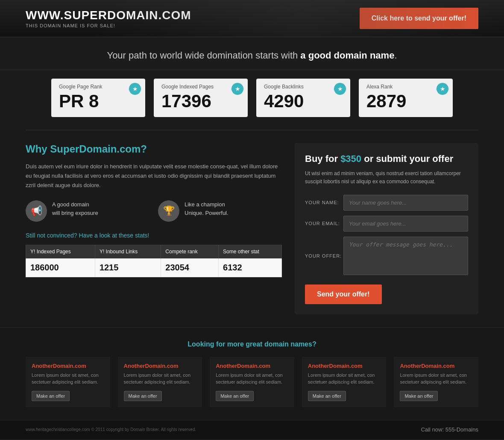 The height and width of the screenshot is (440, 504). I want to click on benefit-exposure: 📢 A good domain will bring exposure, so click(88, 211).